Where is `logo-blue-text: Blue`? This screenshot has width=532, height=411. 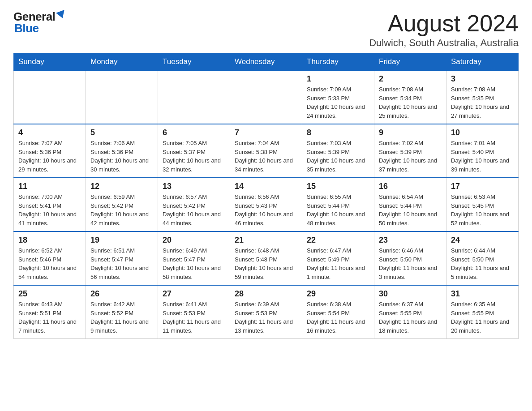
logo-blue-text: Blue is located at coordinates (26, 28).